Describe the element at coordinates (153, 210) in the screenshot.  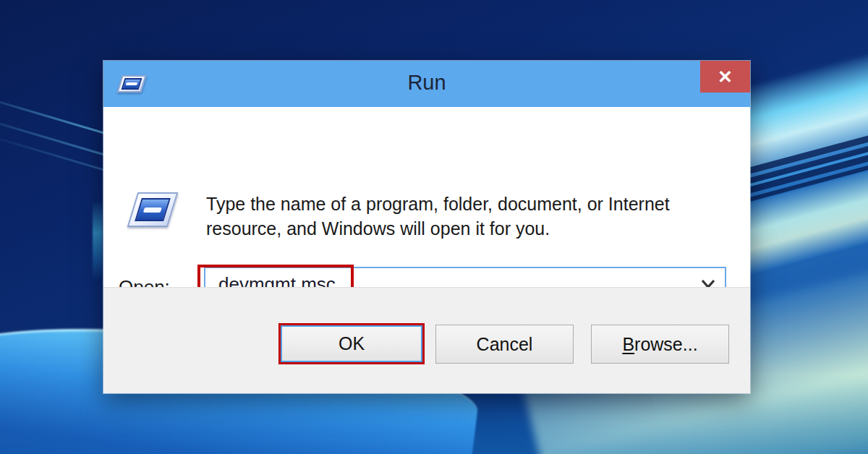
I see `run-icon` at that location.